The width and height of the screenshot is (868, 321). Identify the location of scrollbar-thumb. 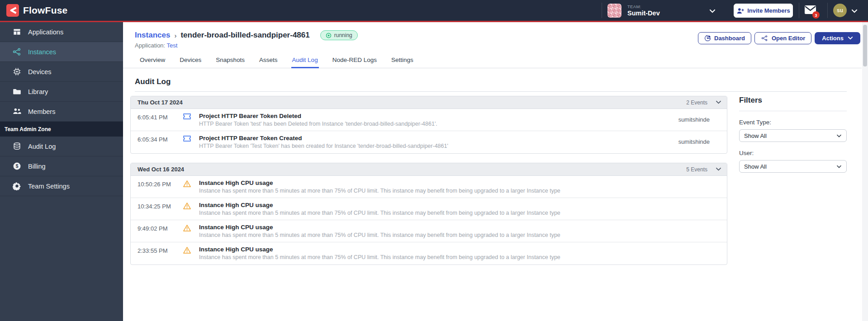
(865, 46).